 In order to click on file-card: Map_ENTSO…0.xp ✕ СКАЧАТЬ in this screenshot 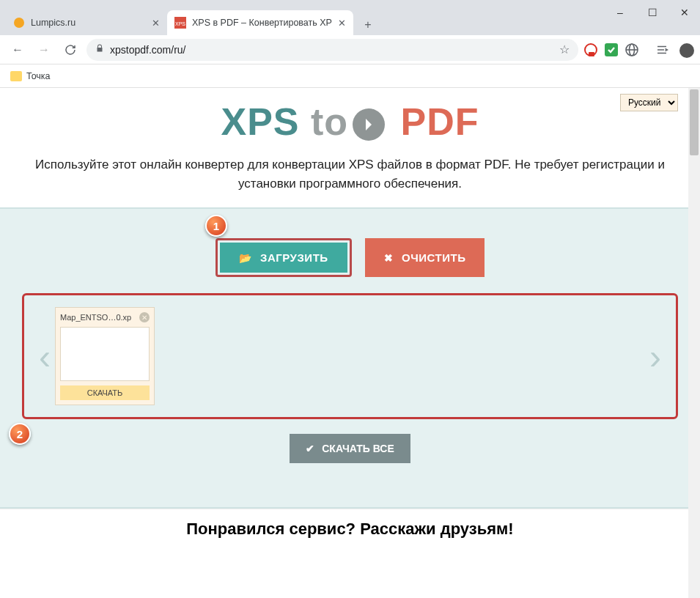, I will do `click(105, 356)`.